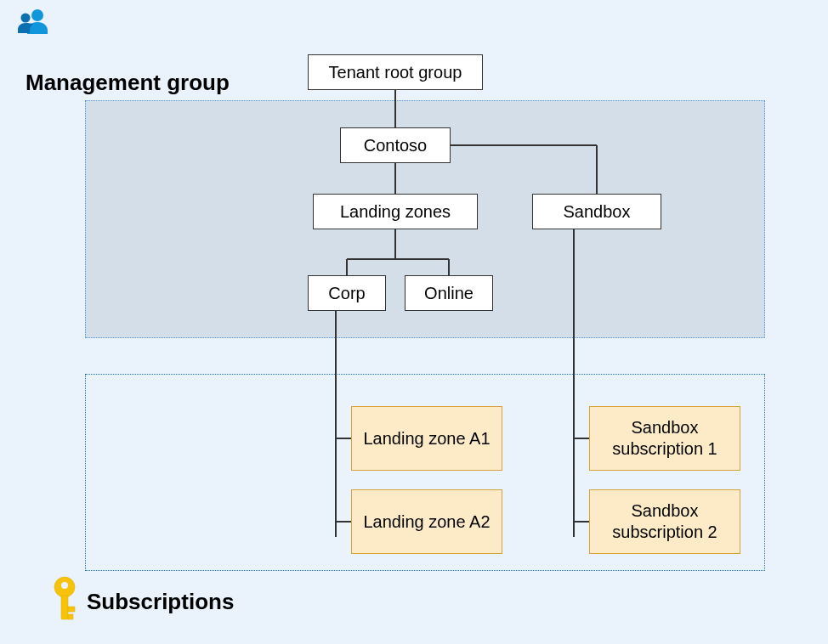 This screenshot has width=828, height=644. Describe the element at coordinates (449, 293) in the screenshot. I see `node-online: Online` at that location.